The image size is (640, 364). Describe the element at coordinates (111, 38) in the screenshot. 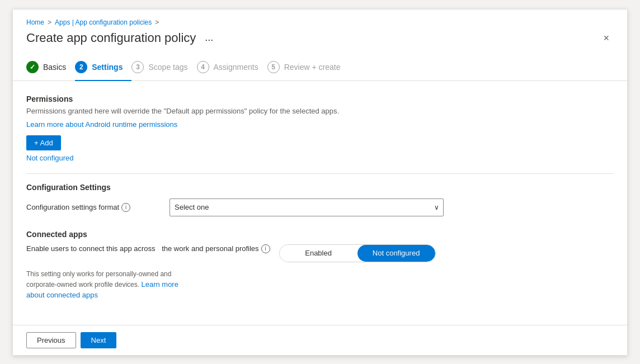

I see `page-title: Create app configuration policy` at that location.